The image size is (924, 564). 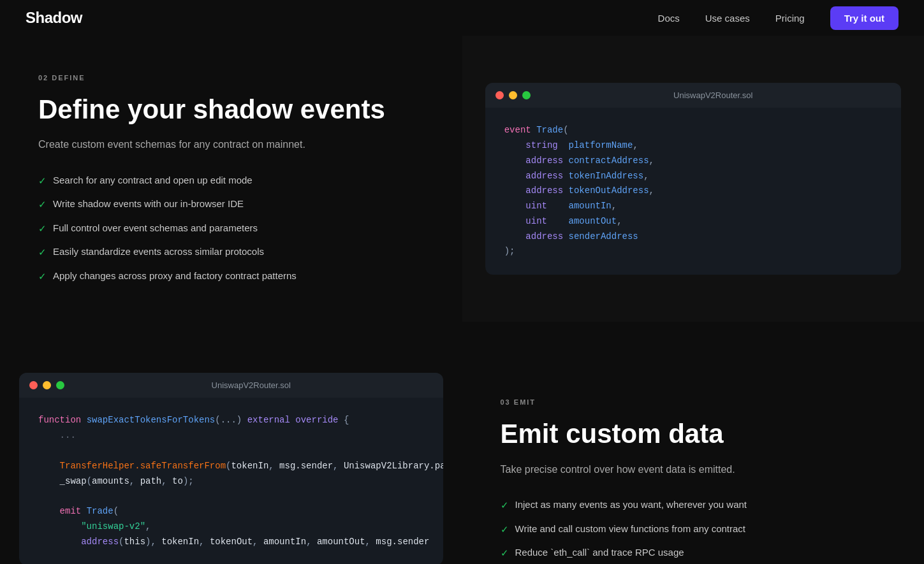 What do you see at coordinates (631, 529) in the screenshot?
I see `feature-text: Write and call custom view functions fro…` at bounding box center [631, 529].